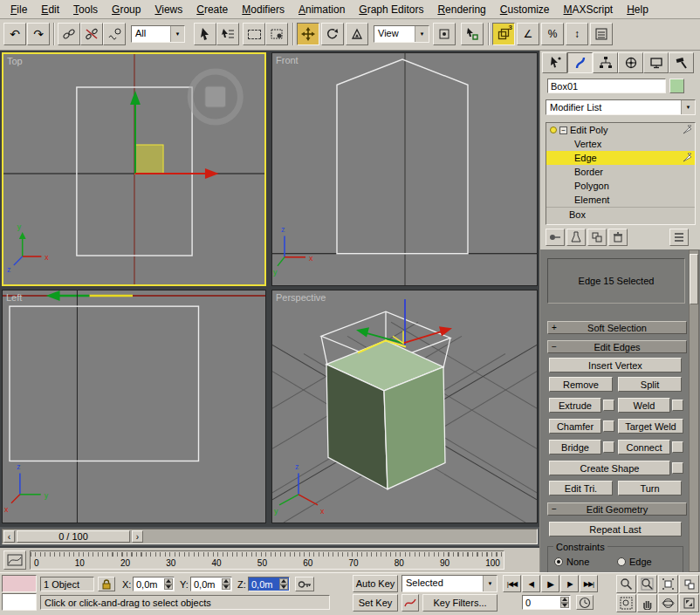  Describe the element at coordinates (19, 10) in the screenshot. I see `menu-file: File` at that location.